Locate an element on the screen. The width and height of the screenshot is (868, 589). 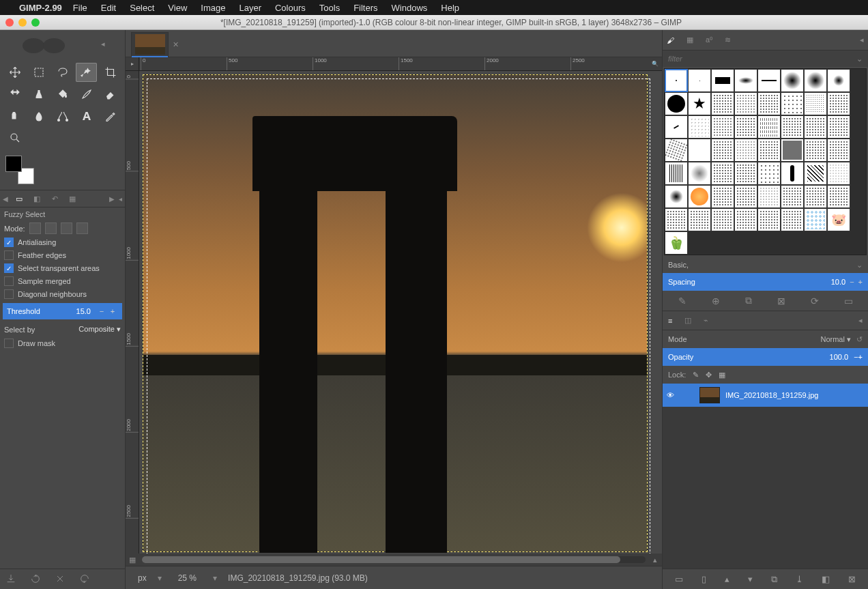
fonts-tab-icon: a⁰ is located at coordinates (709, 40).